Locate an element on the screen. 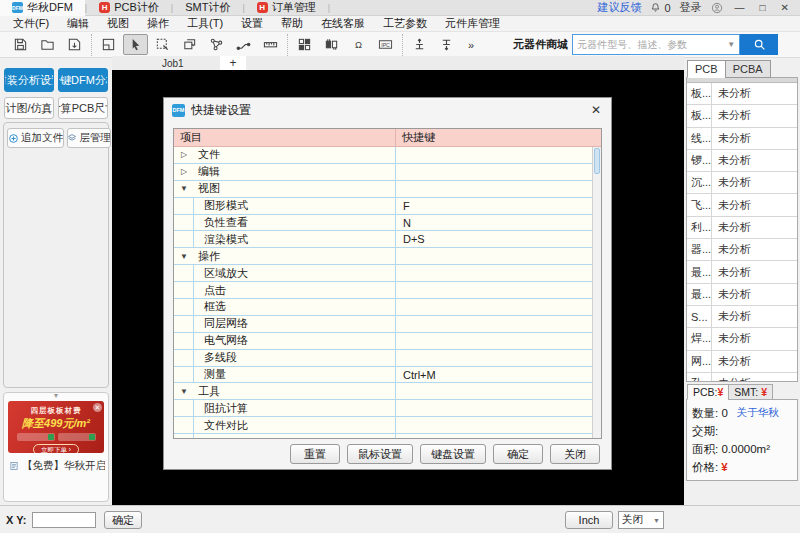 The image size is (800, 533). open-icon is located at coordinates (48, 44).